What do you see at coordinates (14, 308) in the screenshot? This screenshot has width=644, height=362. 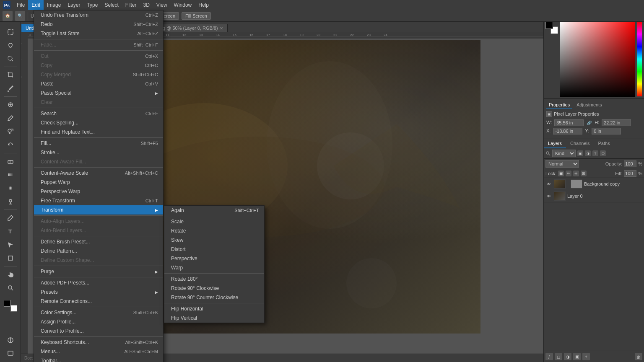 I see `bg-color-swatch` at bounding box center [14, 308].